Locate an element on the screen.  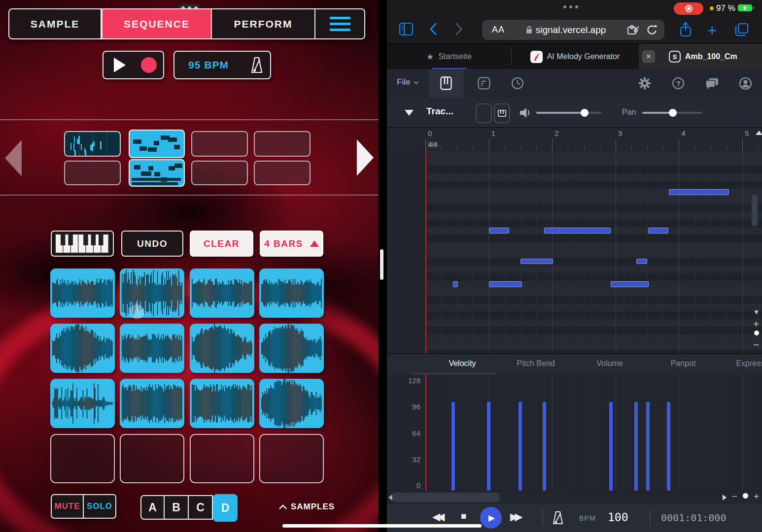
zoom-reset-button is located at coordinates (757, 333).